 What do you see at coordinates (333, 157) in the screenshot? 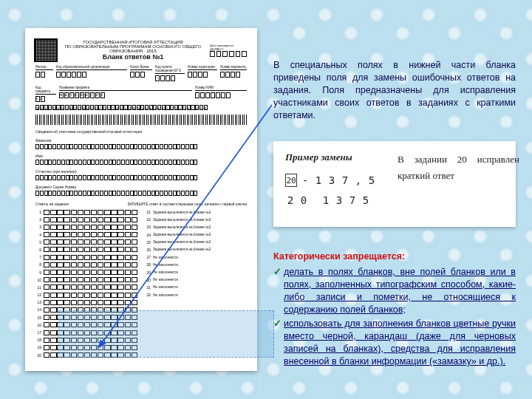
I see `example-title: Пример замены` at bounding box center [333, 157].